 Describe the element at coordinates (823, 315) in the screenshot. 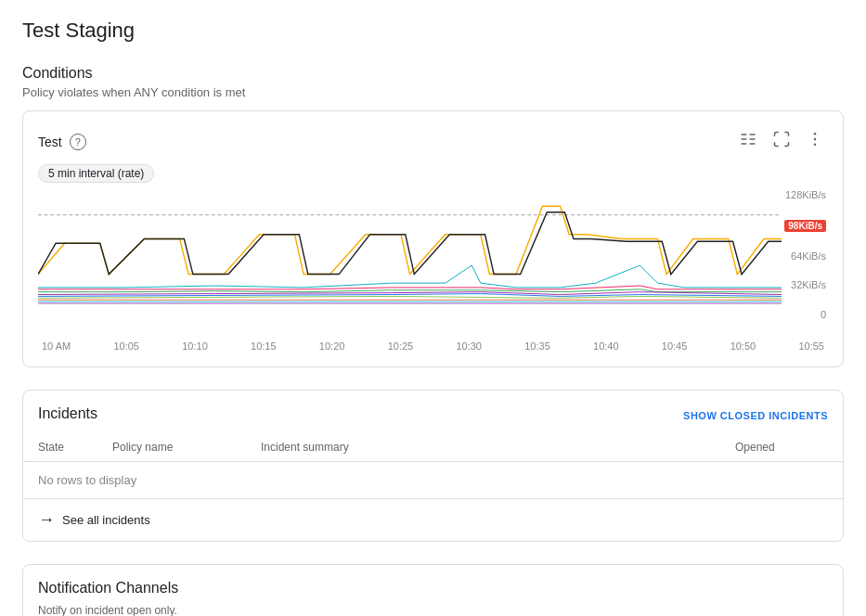

I see `y-label-0: 0` at that location.